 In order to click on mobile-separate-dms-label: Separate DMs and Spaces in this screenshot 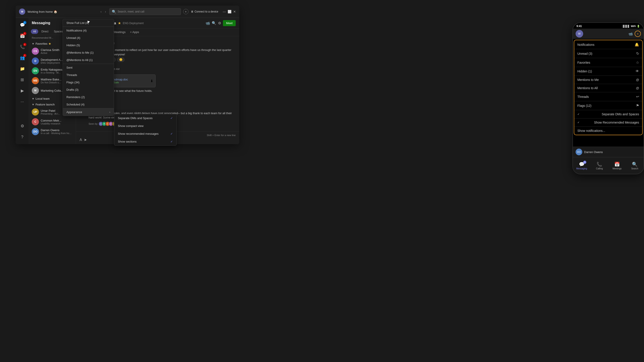, I will do `click(620, 114)`.